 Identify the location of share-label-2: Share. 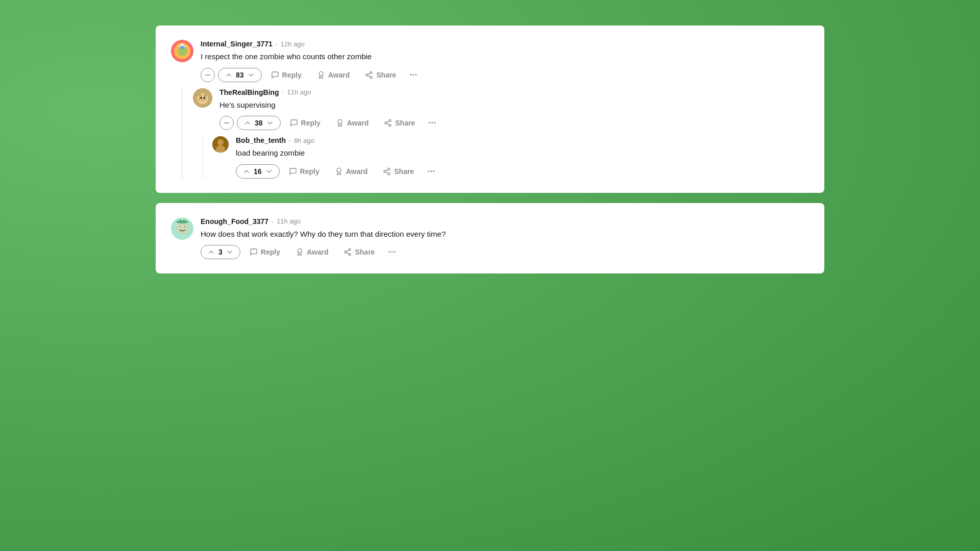
(364, 252).